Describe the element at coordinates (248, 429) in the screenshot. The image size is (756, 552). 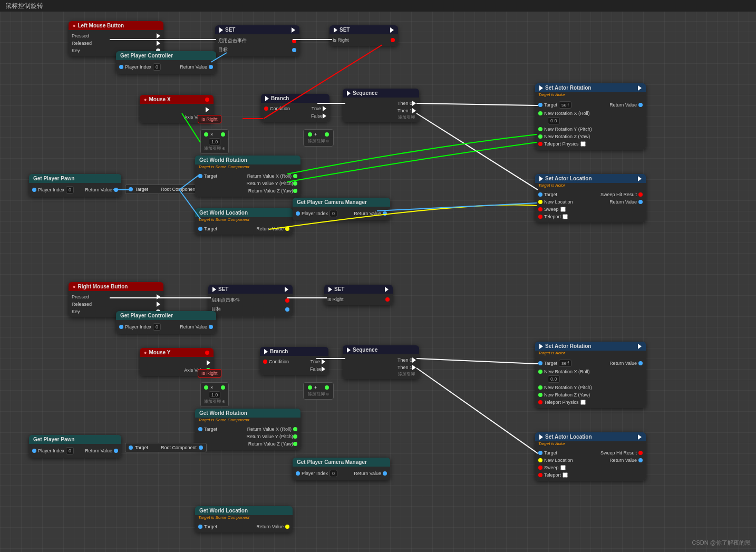
I see `get-world-rotation-bottom: Get World Rotation Target is Some Compon…` at that location.